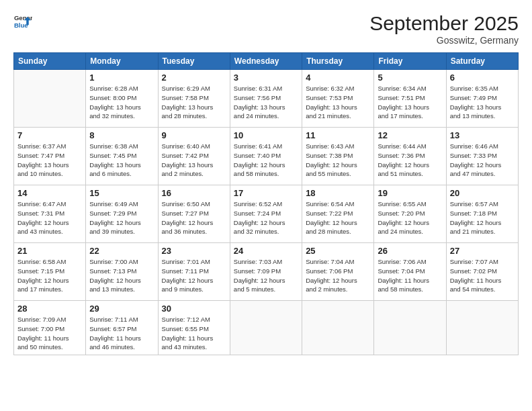 The width and height of the screenshot is (532, 411). Describe the element at coordinates (482, 218) in the screenshot. I see `day-info: Sunrise: 6:57 AM Sunset: 7:18 PM Dayligh…` at that location.